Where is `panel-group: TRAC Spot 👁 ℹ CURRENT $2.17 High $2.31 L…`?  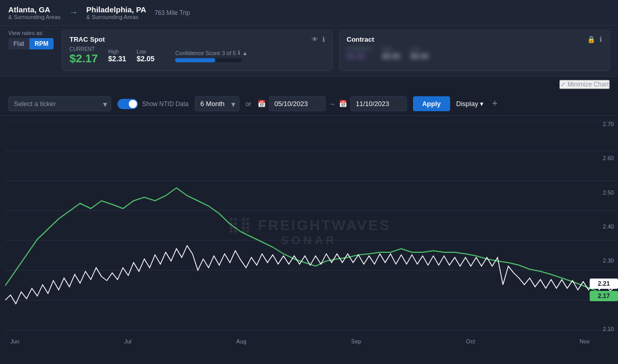 panel-group: TRAC Spot 👁 ℹ CURRENT $2.17 High $2.31 L… is located at coordinates (336, 50).